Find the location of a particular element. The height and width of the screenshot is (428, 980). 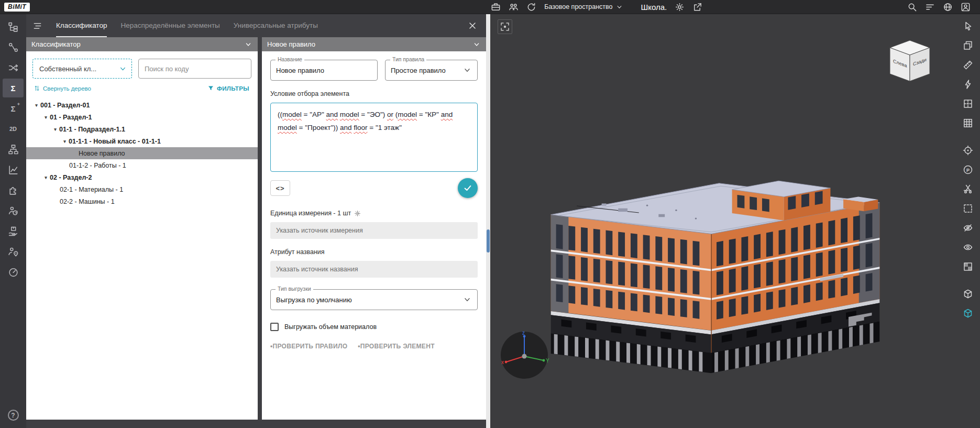

close-icon is located at coordinates (472, 26).